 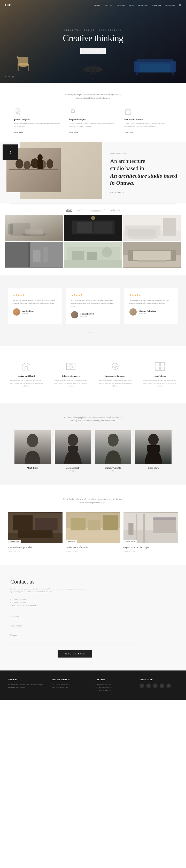 I want to click on social-fb: f, so click(x=5, y=76).